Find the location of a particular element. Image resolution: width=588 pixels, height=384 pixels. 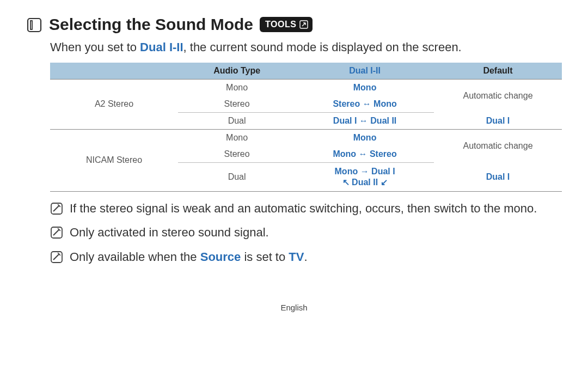

note-item: Only available when the Source is set to… is located at coordinates (306, 258).